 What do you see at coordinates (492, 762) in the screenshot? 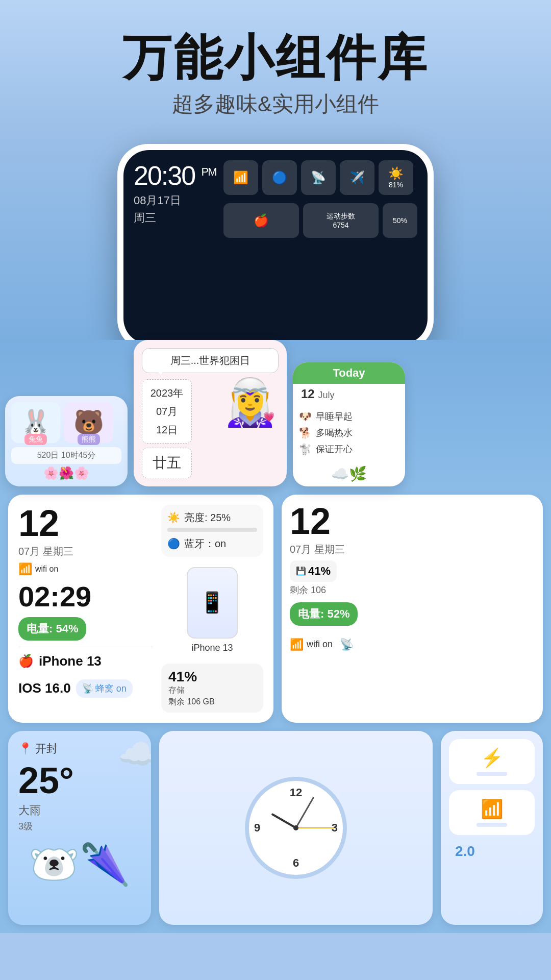
I see `bluetooth-toggle: ⚡` at bounding box center [492, 762].